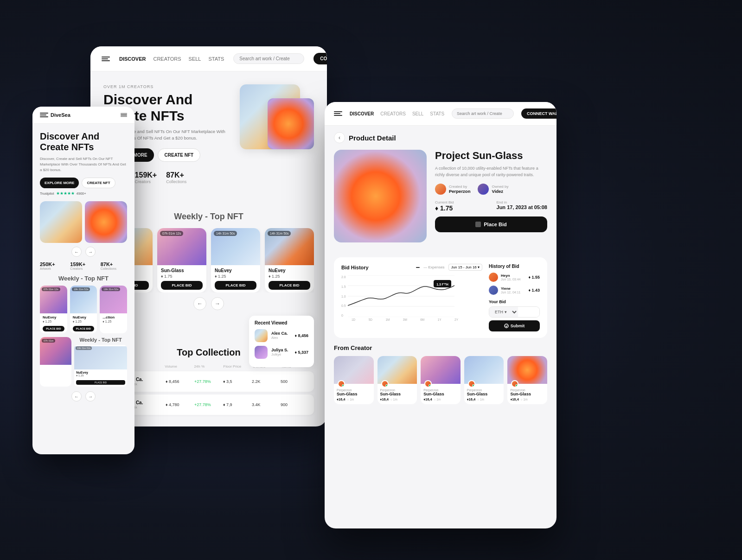  I want to click on rv-name-1: Juliya S., so click(283, 350).